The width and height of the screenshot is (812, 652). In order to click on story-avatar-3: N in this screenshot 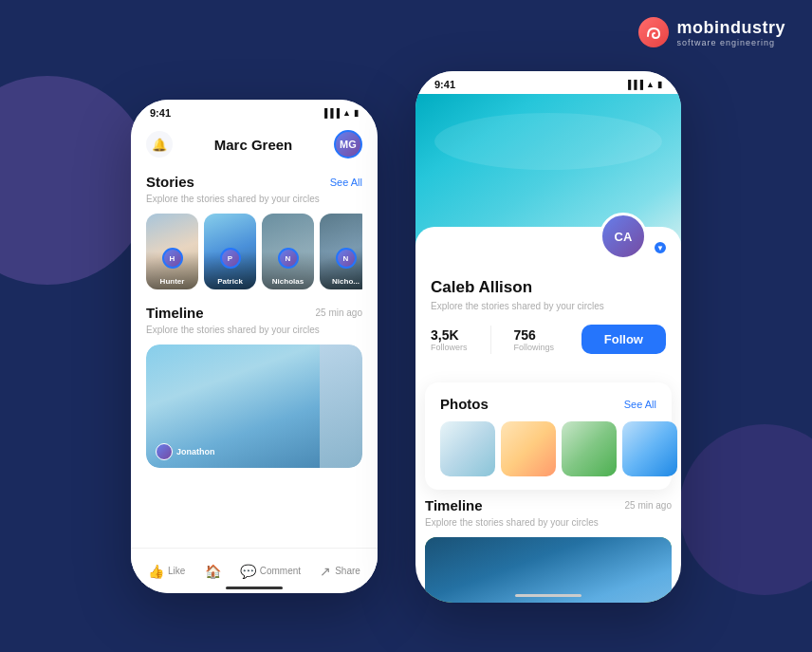, I will do `click(288, 258)`.